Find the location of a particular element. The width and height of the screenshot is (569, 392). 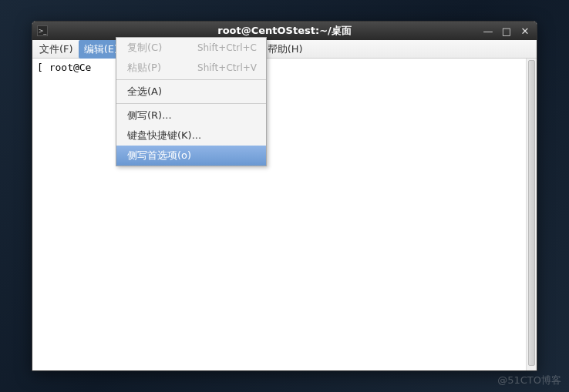

menu-item-label: 粘贴(P) is located at coordinates (144, 68).